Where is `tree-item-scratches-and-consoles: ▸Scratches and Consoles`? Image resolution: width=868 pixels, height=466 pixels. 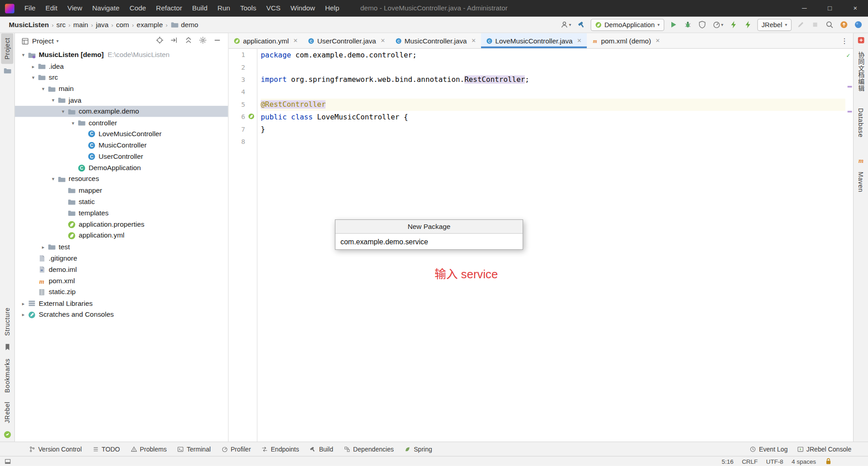 tree-item-scratches-and-consoles: ▸Scratches and Consoles is located at coordinates (121, 315).